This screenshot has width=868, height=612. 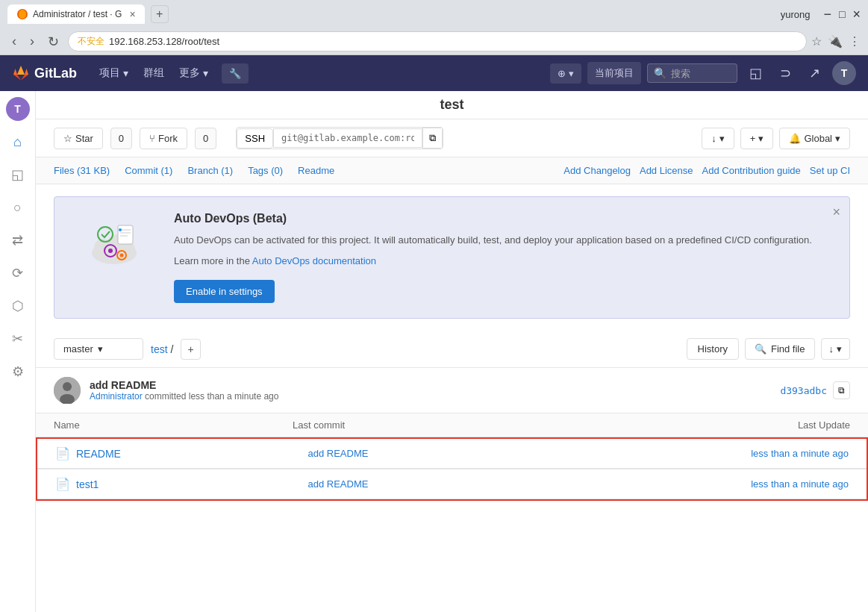 What do you see at coordinates (836, 349) in the screenshot?
I see `download-split-btn: ↓ ▾` at bounding box center [836, 349].